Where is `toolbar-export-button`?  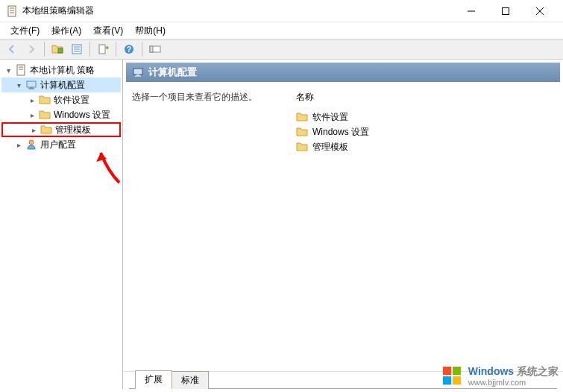 toolbar-export-button is located at coordinates (103, 49).